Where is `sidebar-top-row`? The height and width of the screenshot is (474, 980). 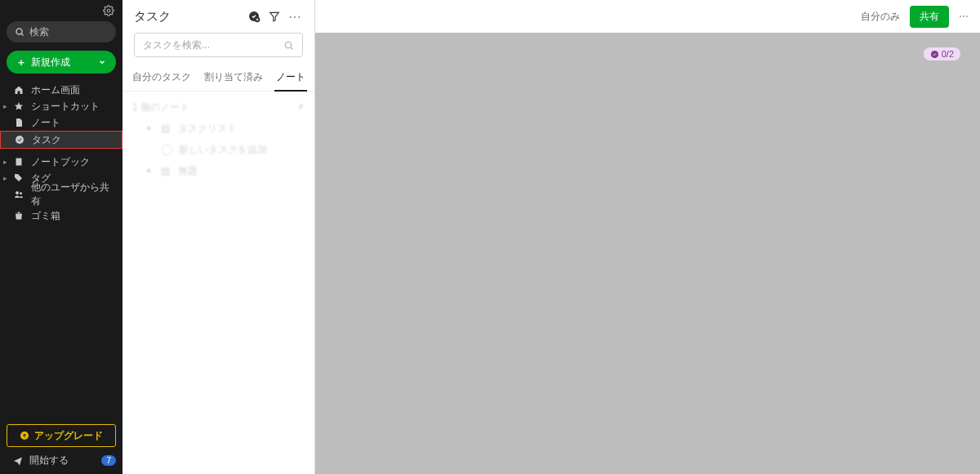
sidebar-top-row is located at coordinates (61, 8).